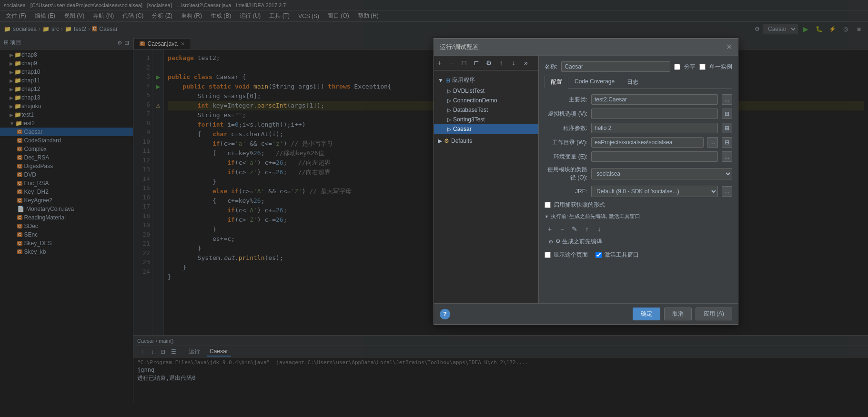 This screenshot has height=417, width=868. Describe the element at coordinates (548, 205) in the screenshot. I see `capture-snapshot-checkbox` at that location.